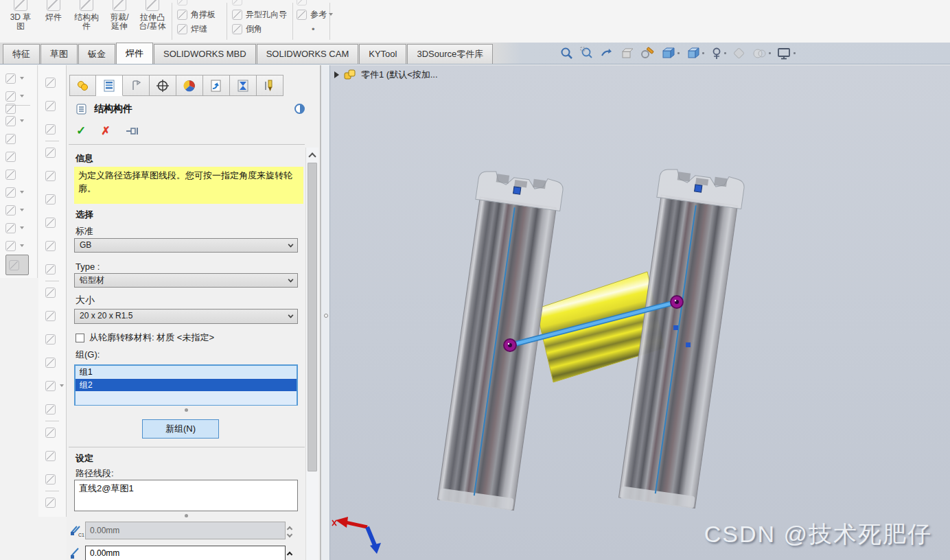 The height and width of the screenshot is (560, 950). What do you see at coordinates (152, 21) in the screenshot?
I see `ribbon-button: 拉伸凸 台/基体` at bounding box center [152, 21].